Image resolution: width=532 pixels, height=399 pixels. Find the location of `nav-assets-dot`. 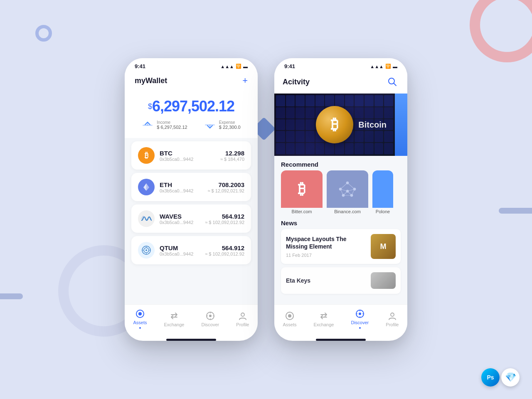

nav-assets-dot is located at coordinates (140, 328).